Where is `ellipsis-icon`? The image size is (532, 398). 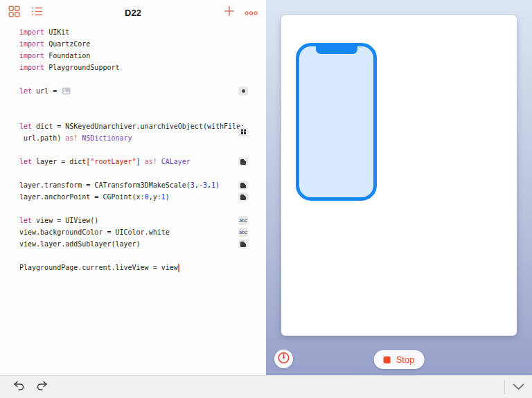
ellipsis-icon is located at coordinates (251, 12).